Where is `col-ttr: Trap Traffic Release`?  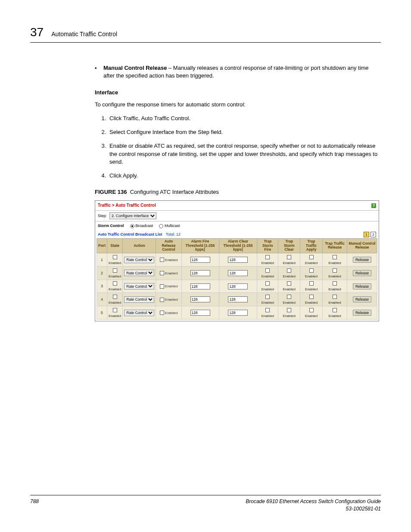 col-ttr: Trap Traffic Release is located at coordinates (335, 246).